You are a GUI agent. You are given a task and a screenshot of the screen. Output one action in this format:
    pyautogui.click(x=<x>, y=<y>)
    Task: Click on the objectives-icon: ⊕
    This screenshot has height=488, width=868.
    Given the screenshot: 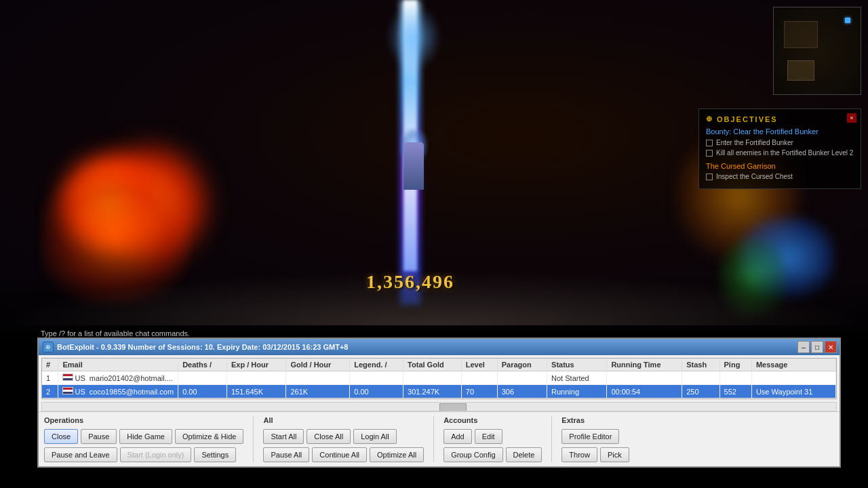 What is the action you would take?
    pyautogui.click(x=709, y=119)
    